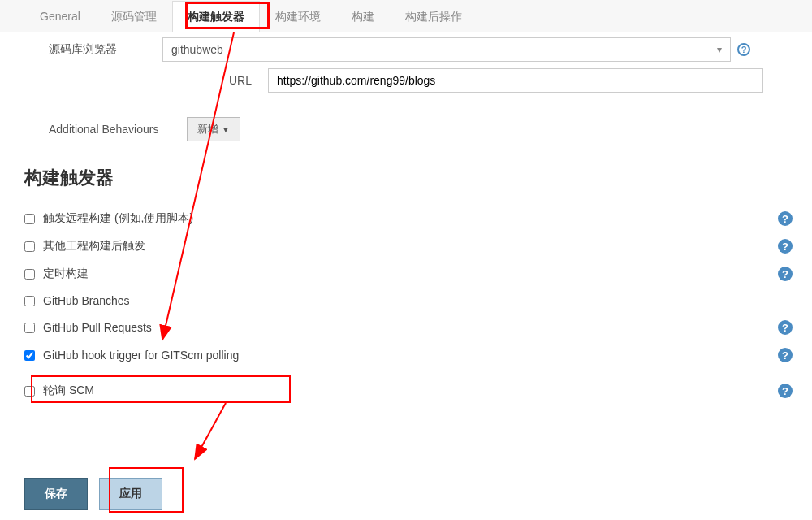 This screenshot has width=812, height=520. Describe the element at coordinates (410, 327) in the screenshot. I see `trigger-github-pr: GitHub Pull Requests ?` at that location.